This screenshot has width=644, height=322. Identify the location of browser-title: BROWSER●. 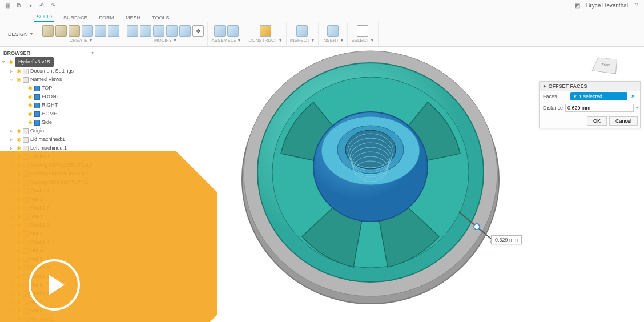
(49, 53).